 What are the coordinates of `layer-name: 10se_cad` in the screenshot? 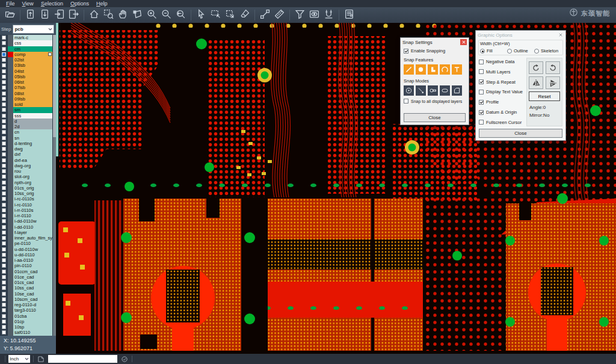 It's located at (32, 294).